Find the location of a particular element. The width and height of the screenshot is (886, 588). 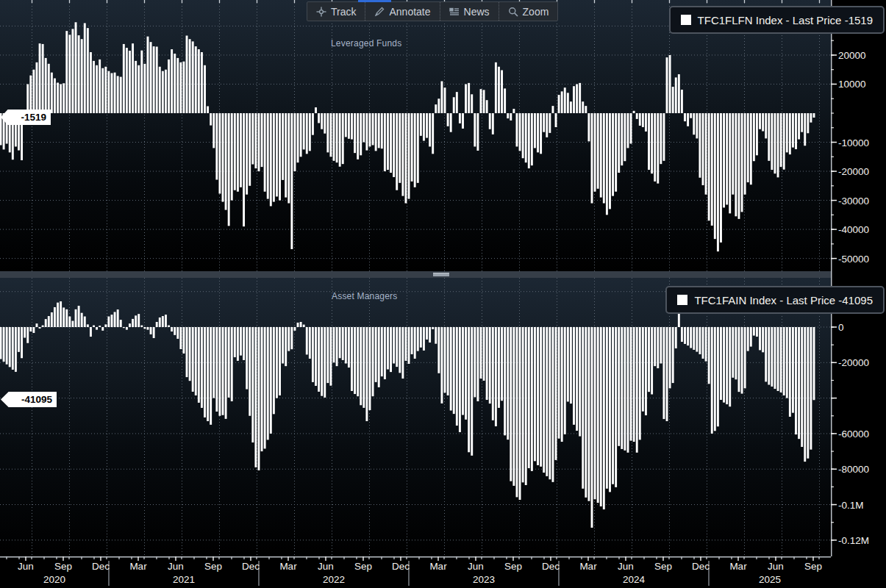

chart-toolbar: Track Annotate News Zoom is located at coordinates (432, 12).